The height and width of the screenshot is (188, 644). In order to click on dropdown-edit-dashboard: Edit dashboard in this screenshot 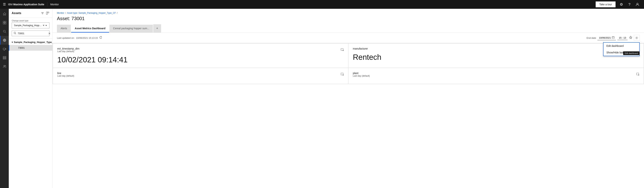, I will do `click(622, 46)`.